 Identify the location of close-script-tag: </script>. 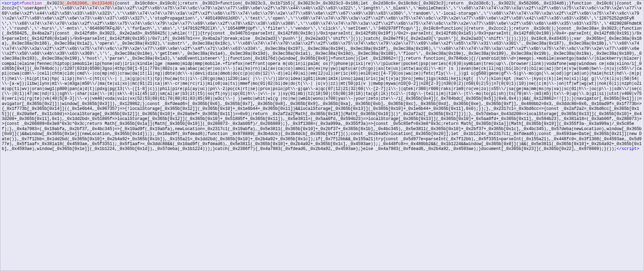
(628, 149).